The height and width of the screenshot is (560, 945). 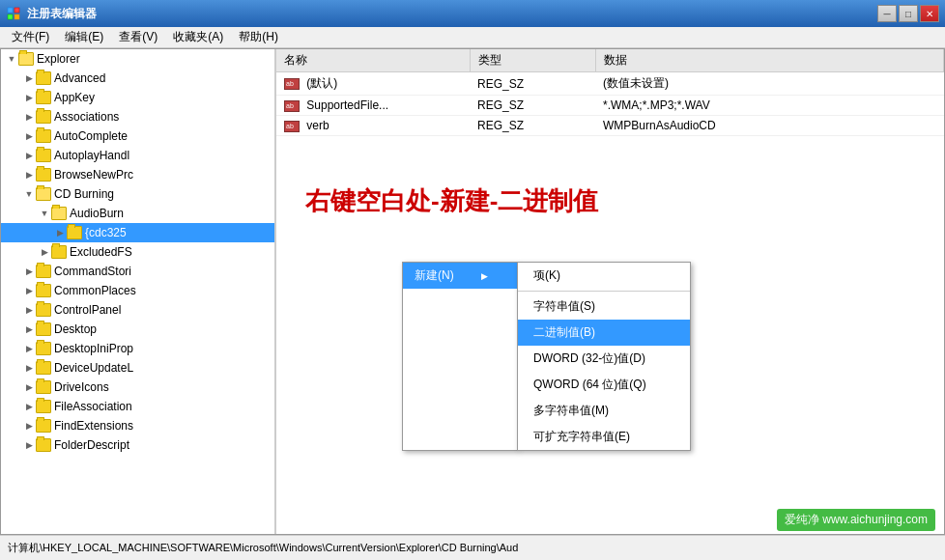 What do you see at coordinates (908, 14) in the screenshot?
I see `maximize-button: □` at bounding box center [908, 14].